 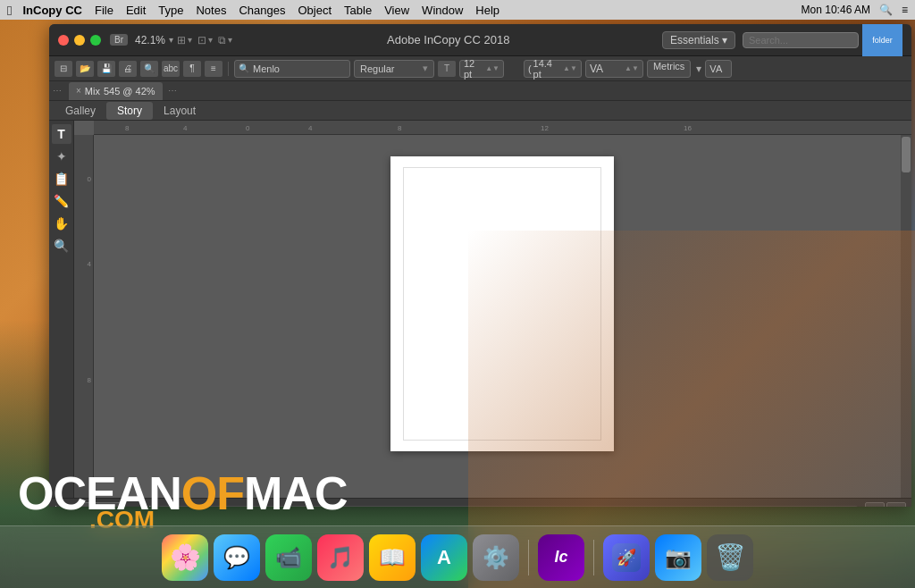 What do you see at coordinates (718, 69) in the screenshot?
I see `tracking-input: VA` at bounding box center [718, 69].